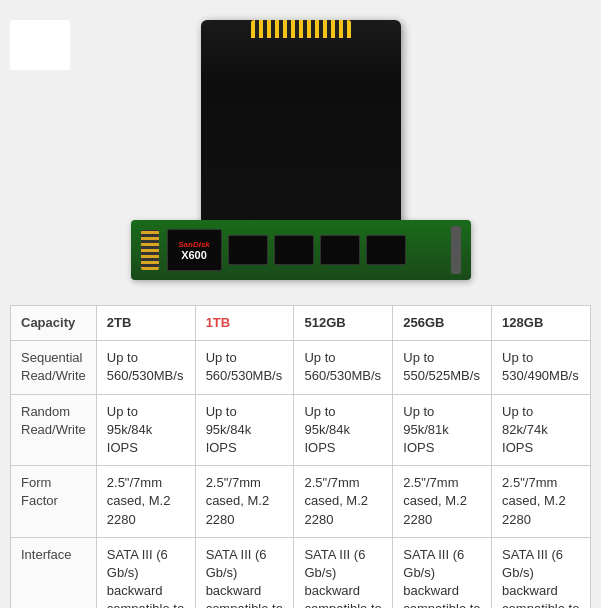 The width and height of the screenshot is (601, 608). I want to click on spec-row-label: Form Factor, so click(54, 502).